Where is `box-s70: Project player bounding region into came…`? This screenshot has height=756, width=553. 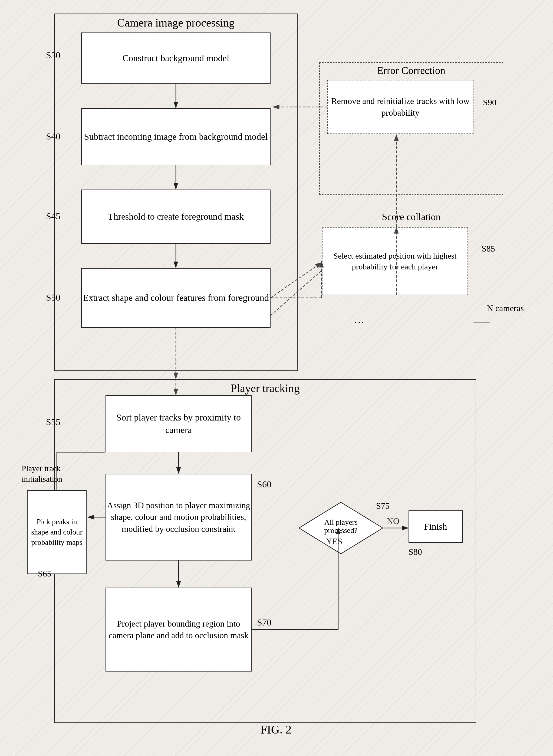
box-s70: Project player bounding region into came… is located at coordinates (179, 630).